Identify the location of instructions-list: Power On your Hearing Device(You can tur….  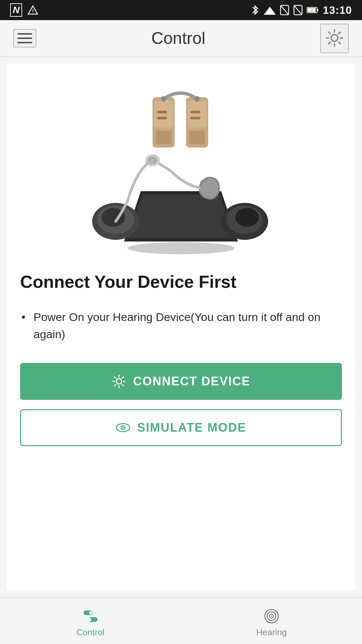
(181, 326).